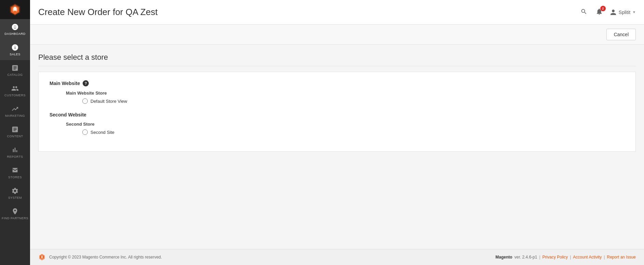 This screenshot has height=265, width=644. What do you see at coordinates (15, 152) in the screenshot?
I see `sidebar-item-reports: REPORTS` at bounding box center [15, 152].